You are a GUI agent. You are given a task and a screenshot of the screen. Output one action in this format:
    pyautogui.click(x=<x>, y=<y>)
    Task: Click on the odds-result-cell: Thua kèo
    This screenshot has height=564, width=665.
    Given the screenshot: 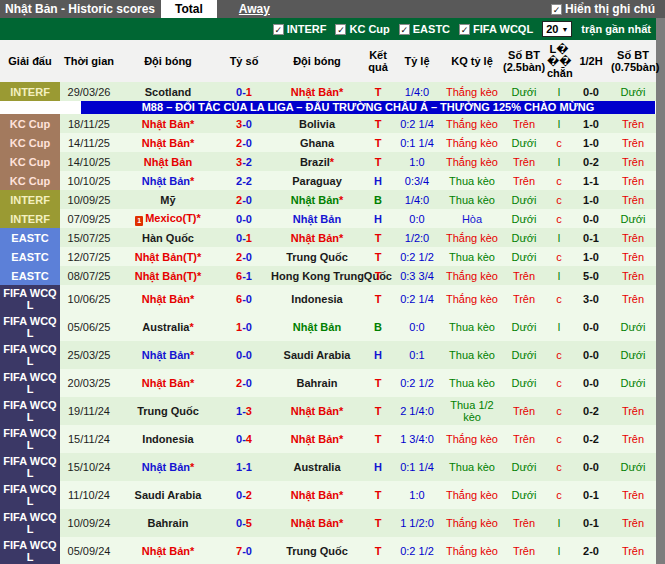 What is the action you would take?
    pyautogui.click(x=472, y=383)
    